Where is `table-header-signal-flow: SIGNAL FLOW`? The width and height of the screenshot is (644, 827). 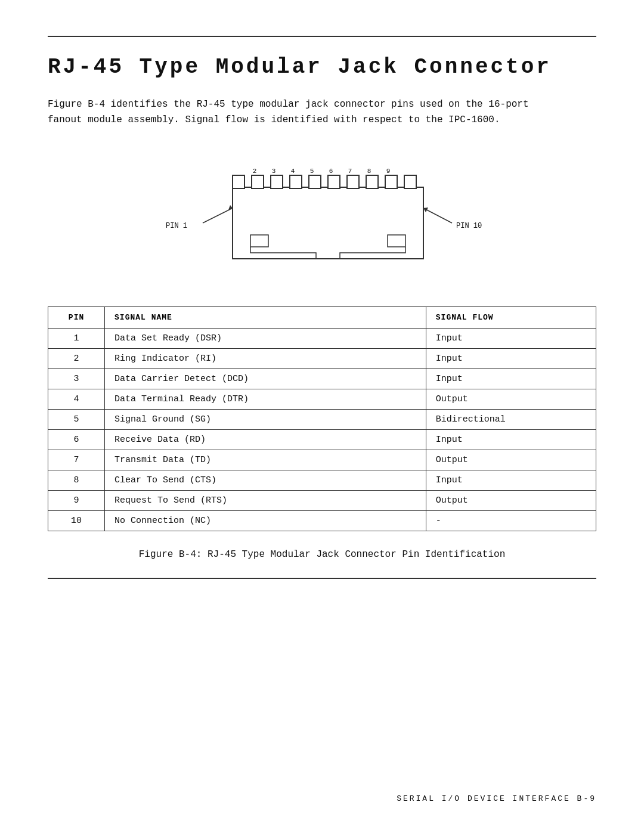
table-header-signal-flow: SIGNAL FLOW is located at coordinates (510, 318).